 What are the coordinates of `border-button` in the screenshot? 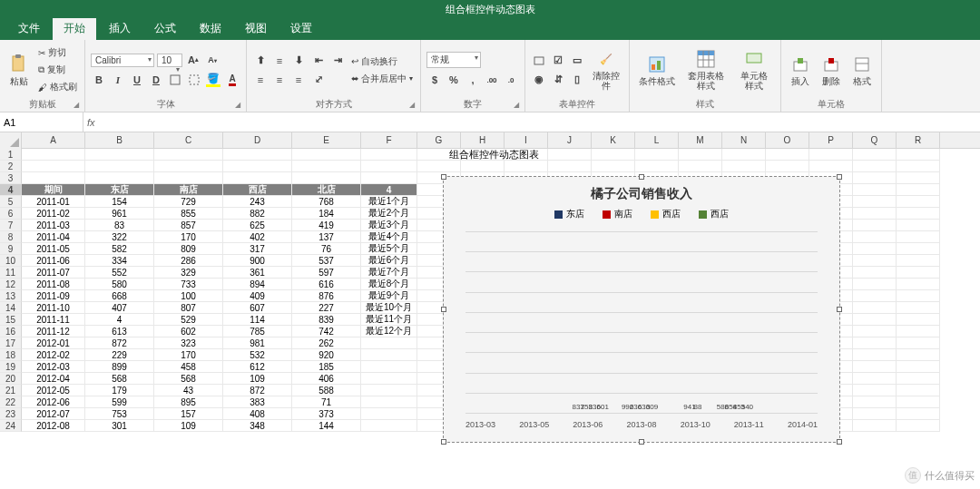 It's located at (175, 80).